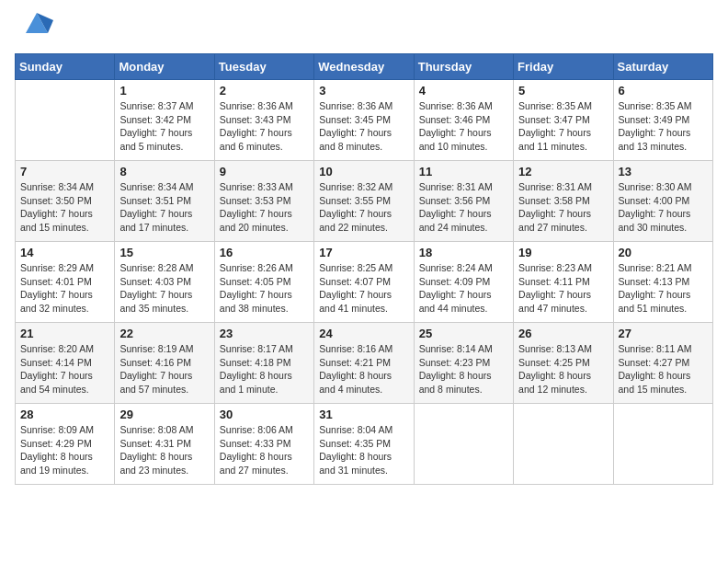  What do you see at coordinates (164, 289) in the screenshot?
I see `day-info: Sunrise: 8:28 AM Sunset: 4:03 PM Dayligh…` at bounding box center [164, 289].